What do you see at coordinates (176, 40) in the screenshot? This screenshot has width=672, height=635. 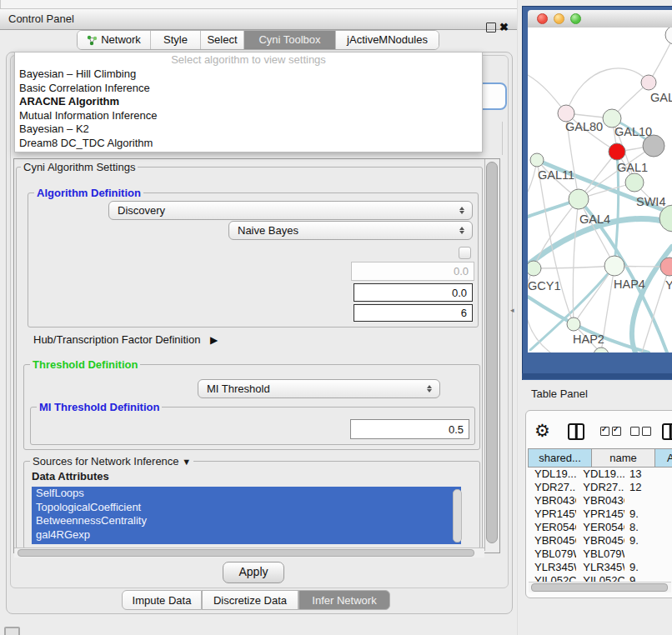 I see `tab-style: Style` at bounding box center [176, 40].